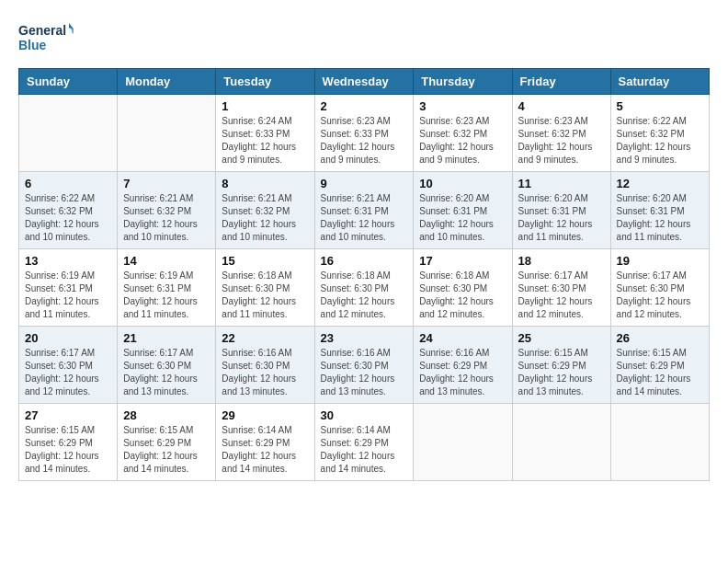 The image size is (728, 563). Describe the element at coordinates (265, 288) in the screenshot. I see `calendar-day: 15Sunrise: 6:18 AM Sunset: 6:30 PM Dayli…` at that location.